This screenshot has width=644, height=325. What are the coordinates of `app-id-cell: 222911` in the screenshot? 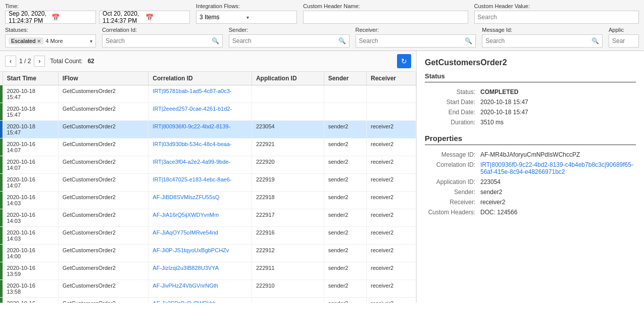 It's located at (288, 271).